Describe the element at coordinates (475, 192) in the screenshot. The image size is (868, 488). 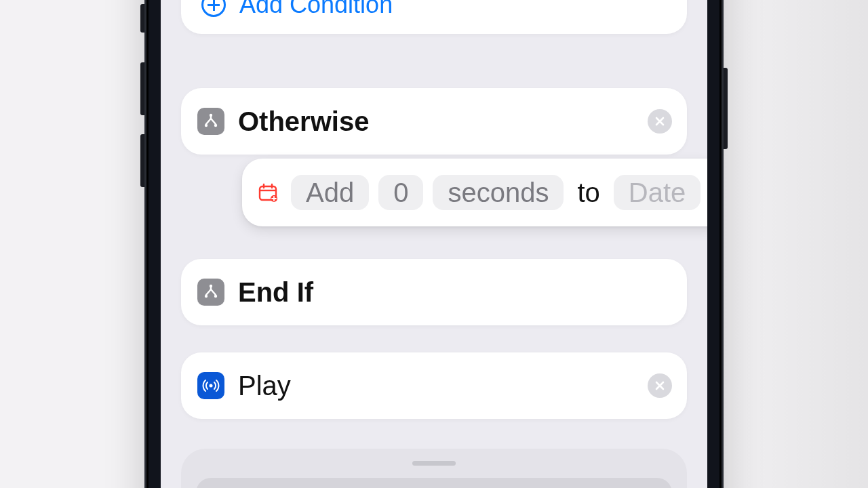
I see `adjust-date-action: Add 0 seconds to Date` at that location.